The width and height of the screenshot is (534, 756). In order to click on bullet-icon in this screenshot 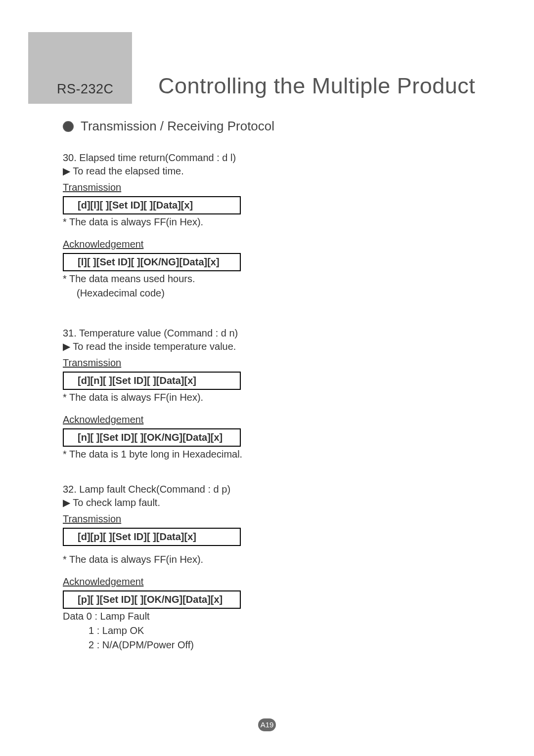, I will do `click(68, 126)`.